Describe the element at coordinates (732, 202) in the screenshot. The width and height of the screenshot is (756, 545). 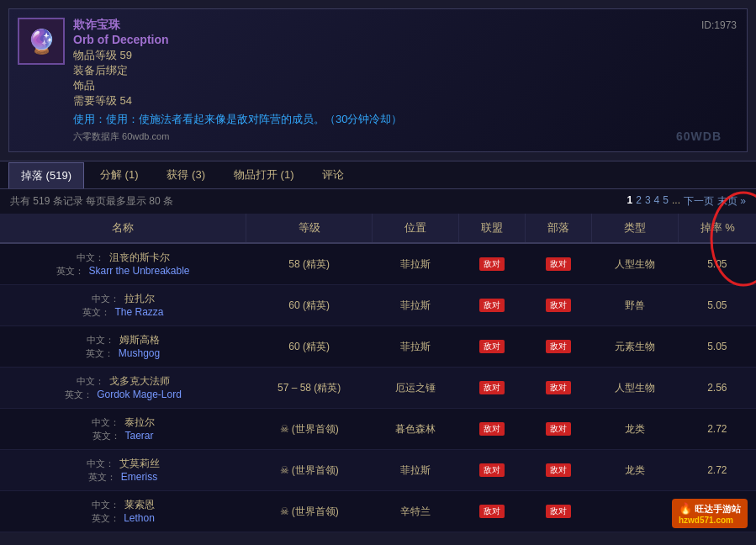
I see `page-last: 末页 »` at that location.